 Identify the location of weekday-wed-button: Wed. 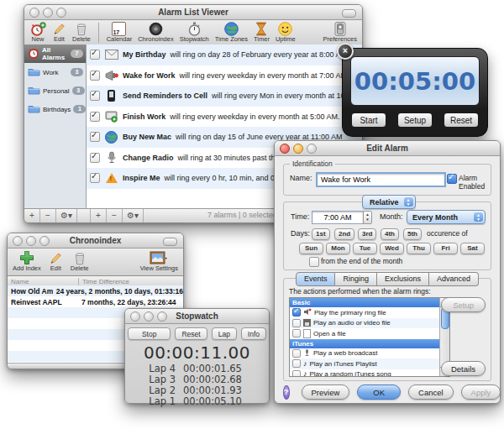
(391, 249).